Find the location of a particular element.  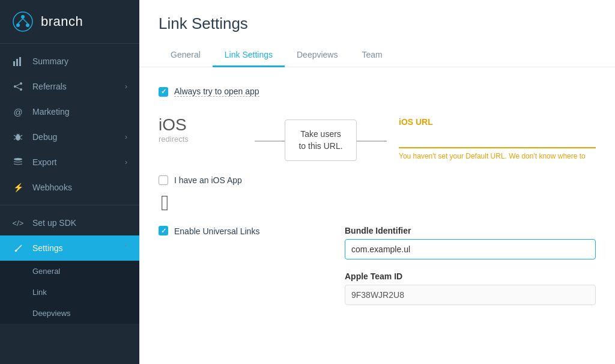

sidebar-item-referrals-label: Referrals is located at coordinates (79, 86).